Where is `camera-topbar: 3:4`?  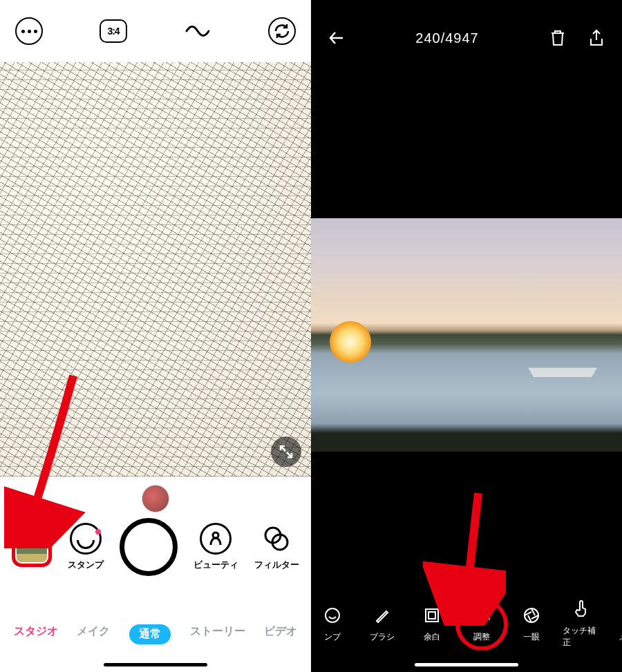
camera-topbar: 3:4 is located at coordinates (156, 31).